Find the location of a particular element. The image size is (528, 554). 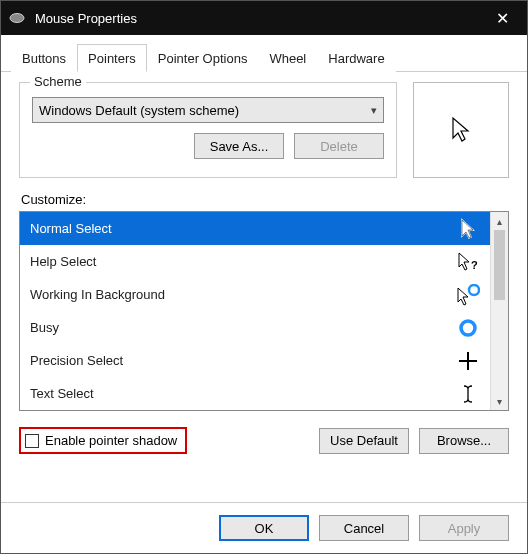

list-item-label: Text Select is located at coordinates (62, 394).